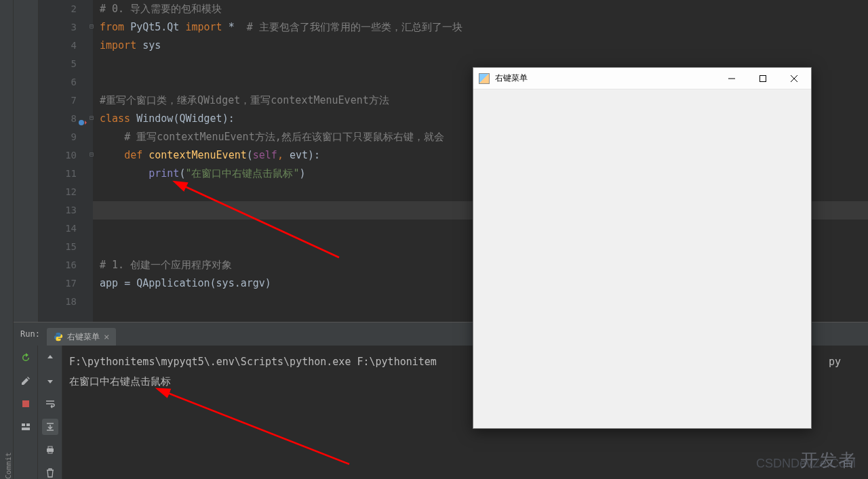  Describe the element at coordinates (155, 119) in the screenshot. I see `code-classname: Window` at that location.